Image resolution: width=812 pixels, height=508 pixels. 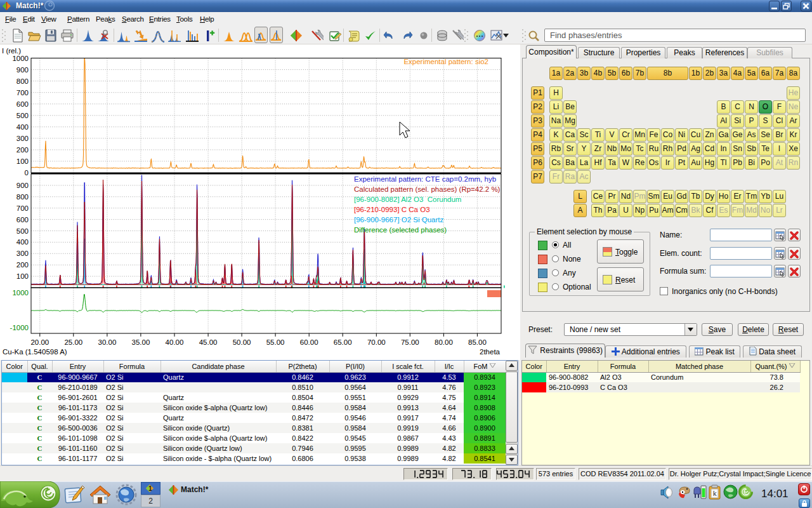 I want to click on svg-text: 0, so click(x=27, y=173).